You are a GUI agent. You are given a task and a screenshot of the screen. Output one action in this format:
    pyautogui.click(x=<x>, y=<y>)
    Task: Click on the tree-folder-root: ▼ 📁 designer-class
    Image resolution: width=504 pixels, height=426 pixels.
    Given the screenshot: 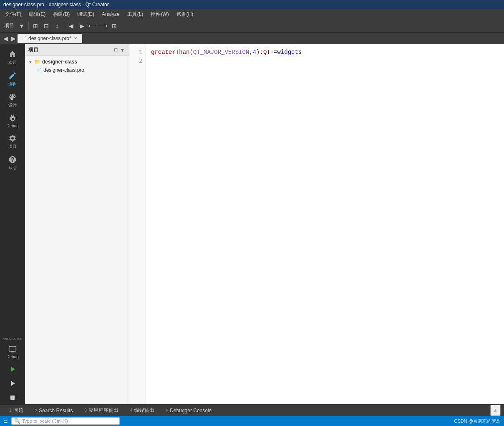 What is the action you would take?
    pyautogui.click(x=77, y=62)
    